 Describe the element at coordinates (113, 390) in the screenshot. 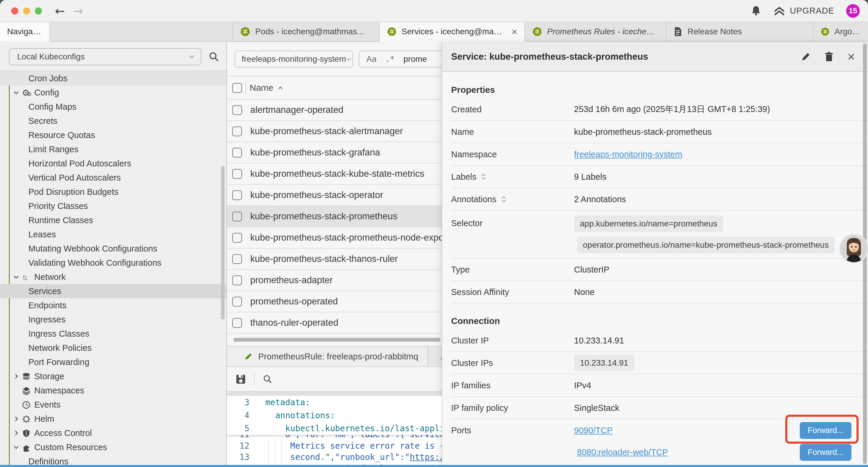

I see `sidebar-item-namespaces: Namespaces` at that location.